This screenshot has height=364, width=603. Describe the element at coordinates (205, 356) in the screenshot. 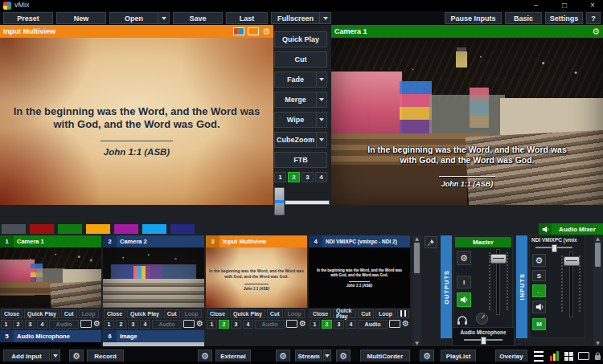

I see `external-settings-button: ⚙` at that location.